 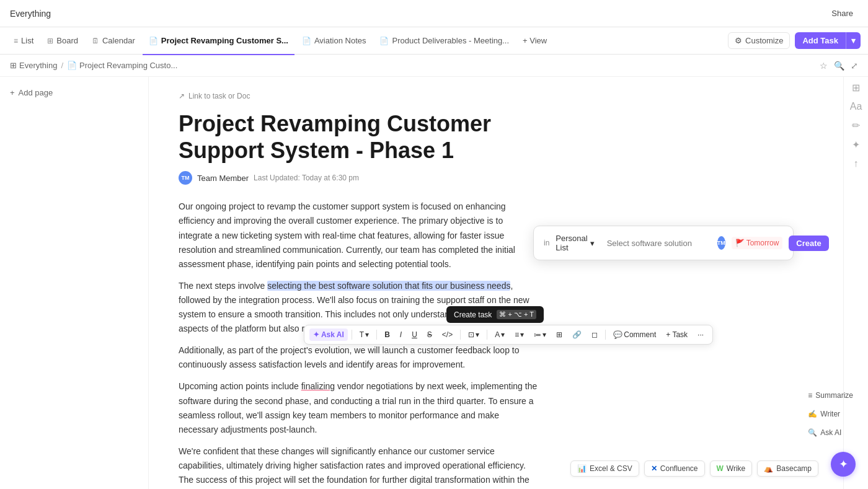 What do you see at coordinates (352, 137) in the screenshot?
I see `page-title: Project Revamping Customer Support Syste…` at bounding box center [352, 137].